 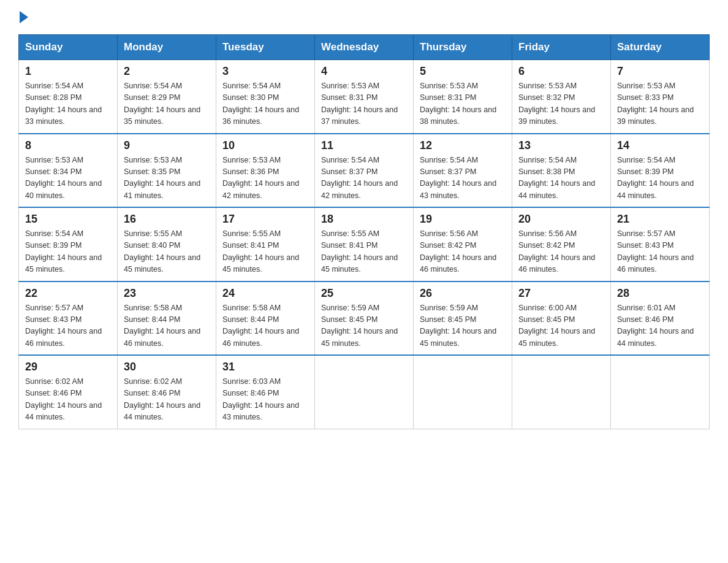 What do you see at coordinates (463, 220) in the screenshot?
I see `day-number: 19` at bounding box center [463, 220].